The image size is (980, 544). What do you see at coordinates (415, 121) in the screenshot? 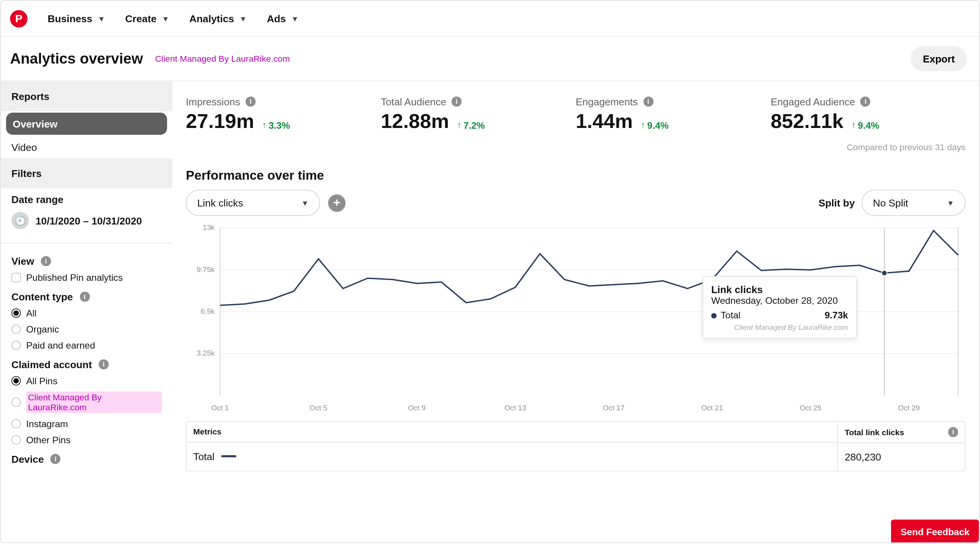
I see `metric-value: 12.88m` at bounding box center [415, 121].